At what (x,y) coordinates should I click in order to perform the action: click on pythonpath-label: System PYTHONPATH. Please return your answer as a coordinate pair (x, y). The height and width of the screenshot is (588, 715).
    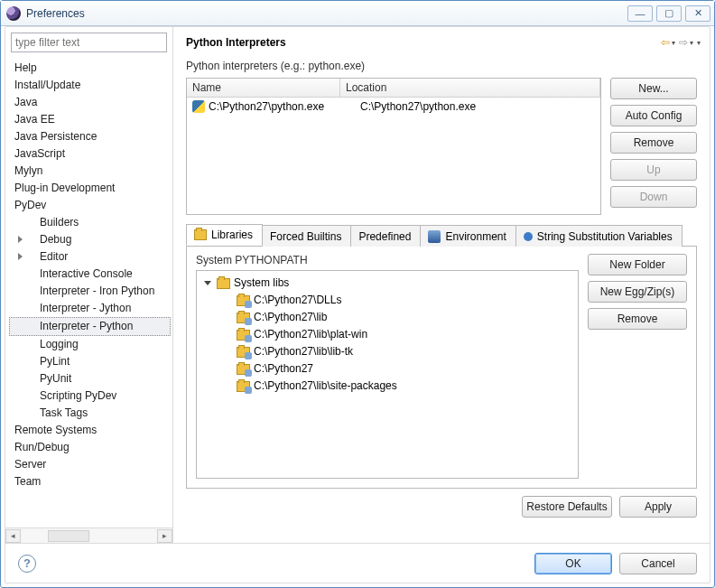
    Looking at the image, I should click on (387, 260).